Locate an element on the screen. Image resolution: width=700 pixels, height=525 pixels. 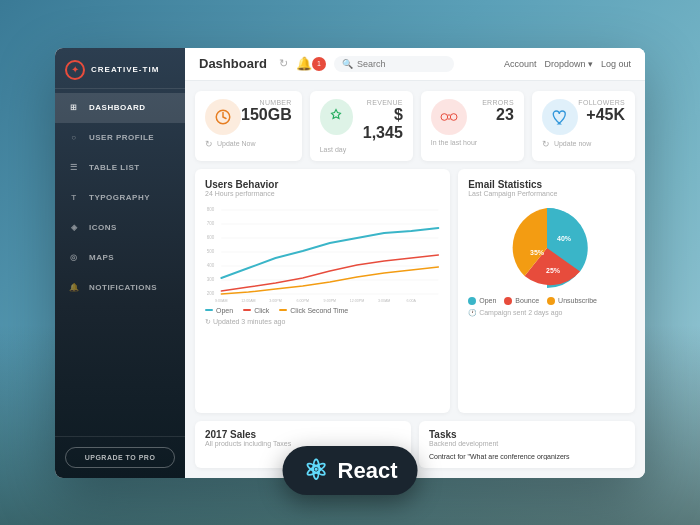
sidebar-item-table-list: ☰ Table List is located at coordinates (120, 168).